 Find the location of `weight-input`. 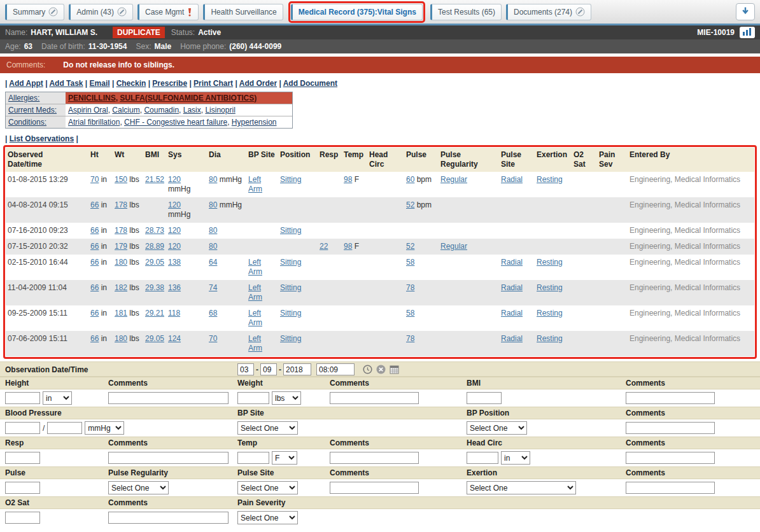

weight-input is located at coordinates (253, 398).